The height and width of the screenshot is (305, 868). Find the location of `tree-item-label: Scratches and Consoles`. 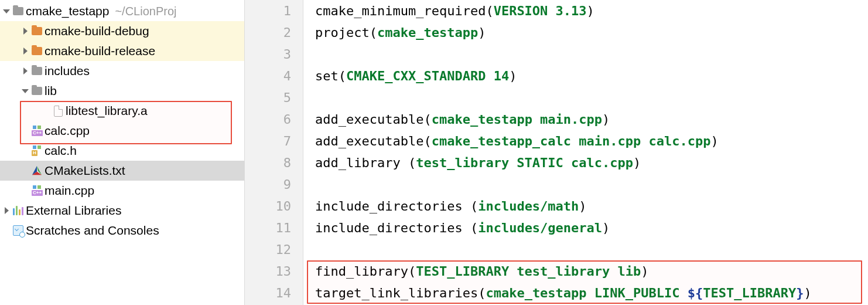

tree-item-label: Scratches and Consoles is located at coordinates (93, 231).